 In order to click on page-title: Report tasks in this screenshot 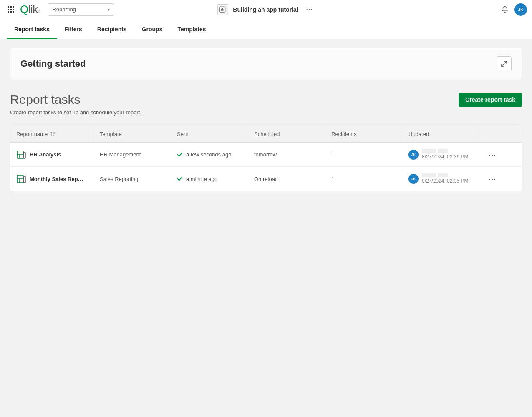, I will do `click(45, 100)`.